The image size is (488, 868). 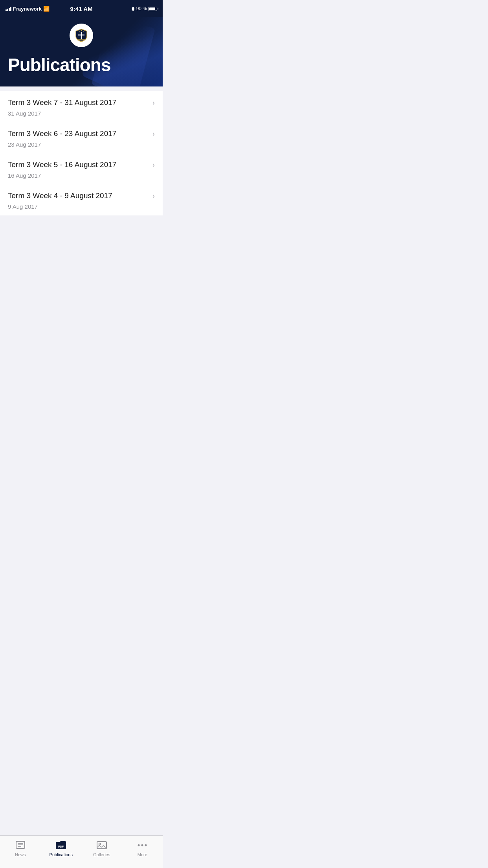 What do you see at coordinates (81, 200) in the screenshot?
I see `list-item: Term 3 Week 4 - 9 August 2017 › 9 Aug 20…` at bounding box center [81, 200].